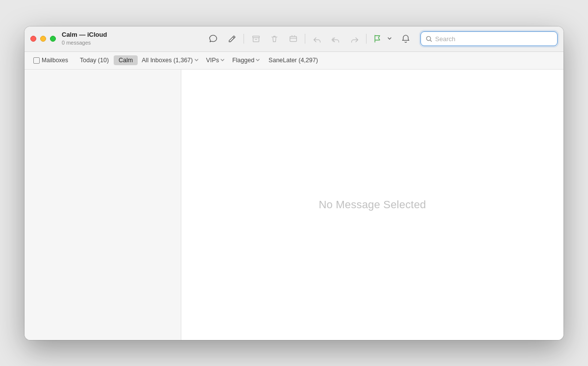  What do you see at coordinates (372, 205) in the screenshot?
I see `no-message-text: No Message Selected` at bounding box center [372, 205].